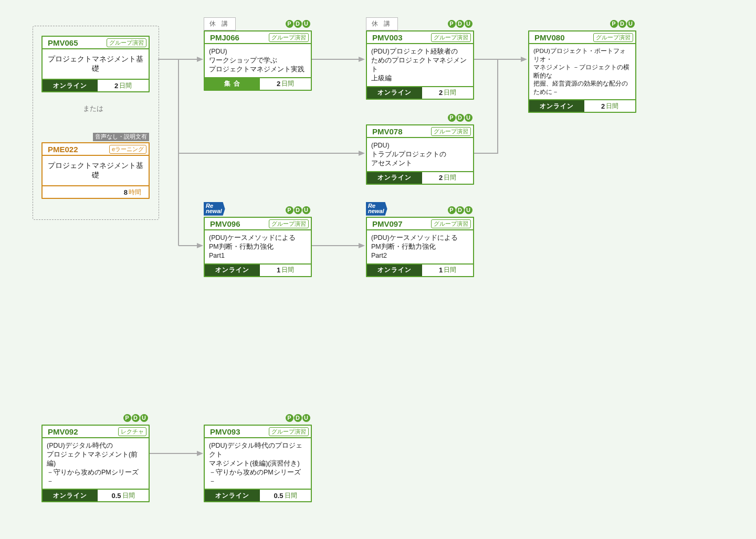 The image size is (756, 539). I want to click on course-code: PMV080, so click(553, 38).